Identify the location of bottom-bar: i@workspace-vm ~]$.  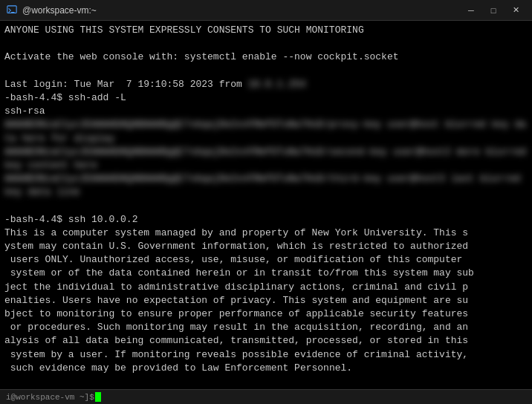
(266, 397).